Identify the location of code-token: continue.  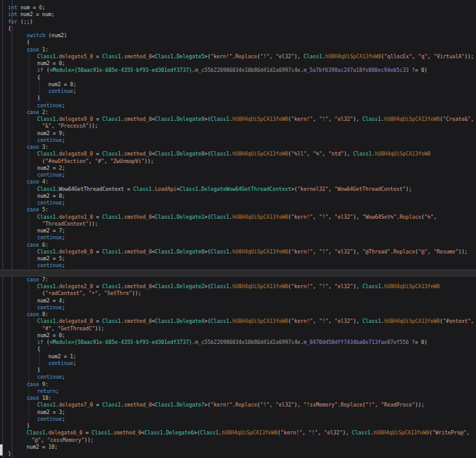
(50, 265).